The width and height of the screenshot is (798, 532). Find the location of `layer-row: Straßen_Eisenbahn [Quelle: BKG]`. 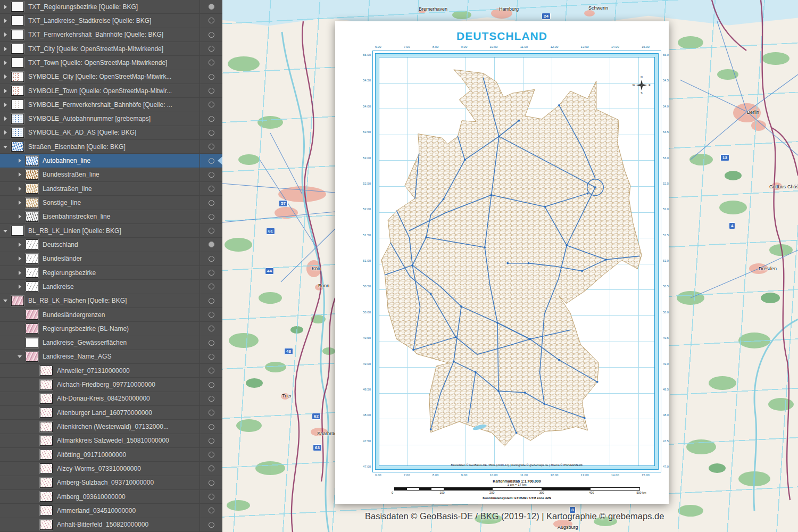

layer-row: Straßen_Eisenbahn [Quelle: BKG] is located at coordinates (111, 147).